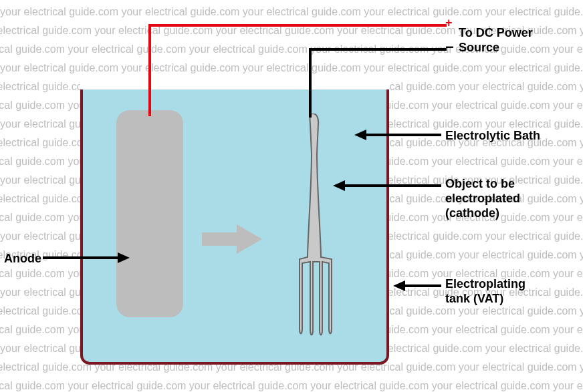  I want to click on tank-label: Electroplating tank (VAT), so click(485, 291).